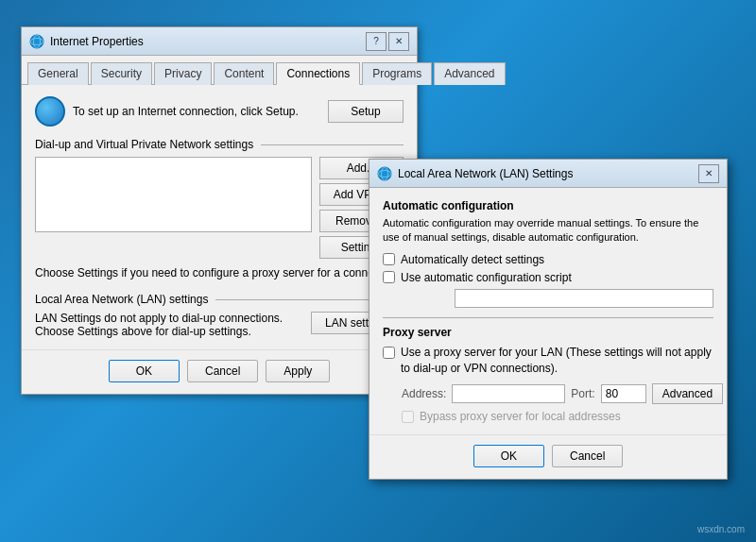 The image size is (756, 542). I want to click on advanced-button: Advanced, so click(688, 394).